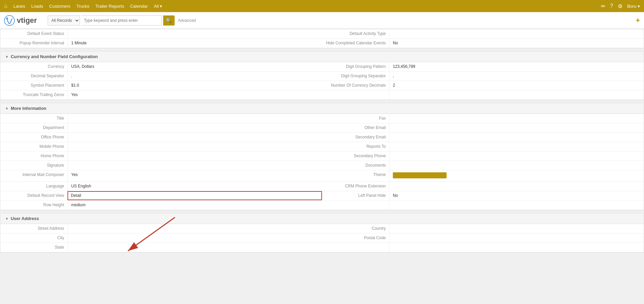 Image resolution: width=644 pixels, height=304 pixels. What do you see at coordinates (7, 57) in the screenshot?
I see `currency-collapse-arrow: ▼` at bounding box center [7, 57].